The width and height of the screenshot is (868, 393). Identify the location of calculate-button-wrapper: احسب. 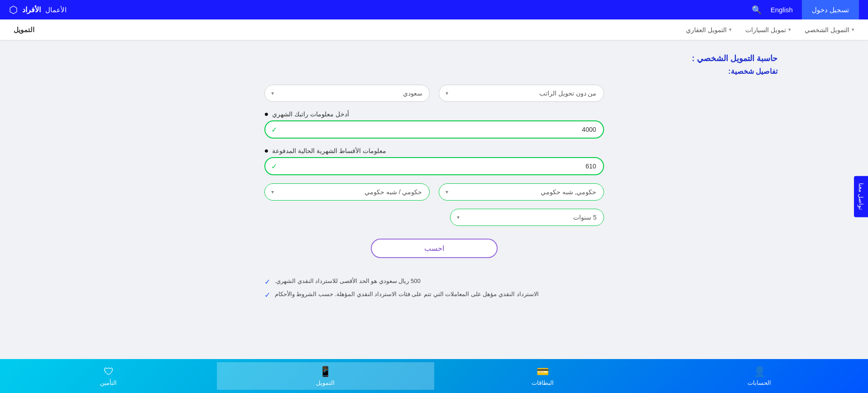
(434, 248).